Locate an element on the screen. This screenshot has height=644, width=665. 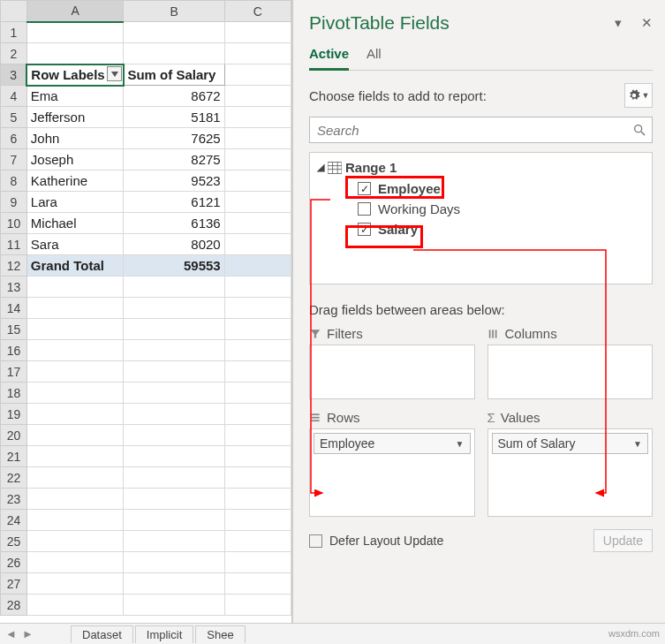
row-header: 12 is located at coordinates (14, 266).